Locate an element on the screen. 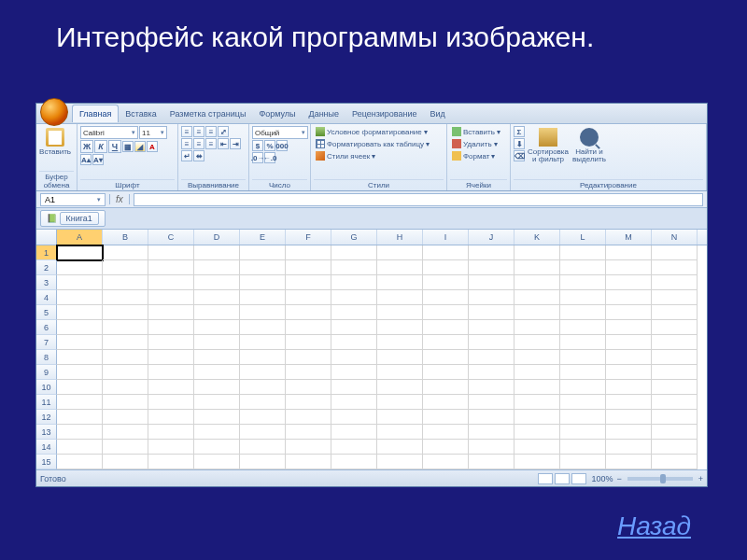 The height and width of the screenshot is (560, 747). cell-N11 is located at coordinates (674, 402).